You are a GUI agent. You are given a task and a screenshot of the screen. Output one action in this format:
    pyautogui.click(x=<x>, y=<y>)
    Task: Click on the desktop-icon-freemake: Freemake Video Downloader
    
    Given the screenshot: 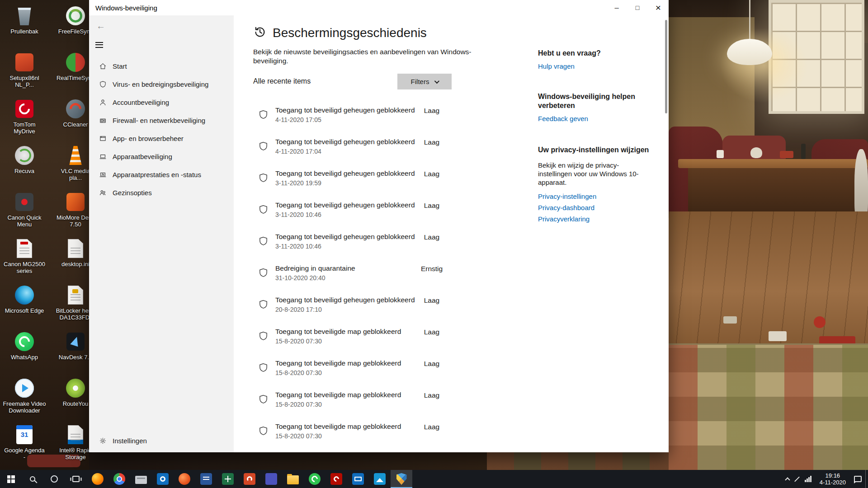 What is the action you would take?
    pyautogui.click(x=24, y=395)
    